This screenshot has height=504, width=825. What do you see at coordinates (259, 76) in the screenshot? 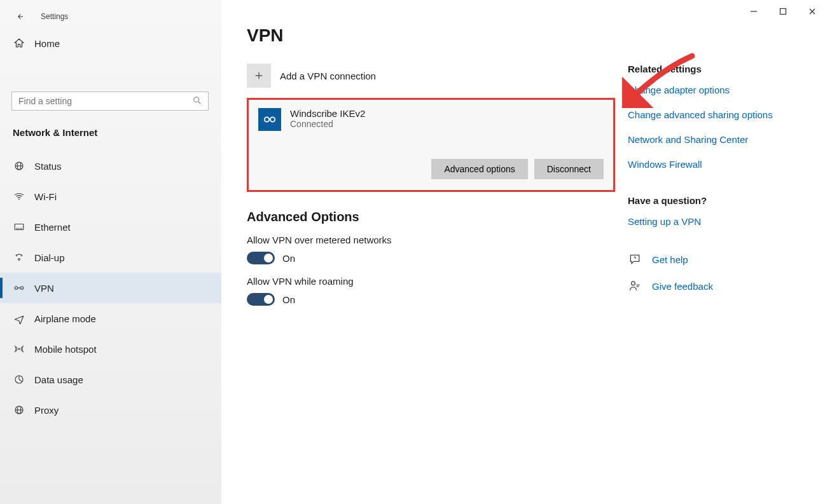
I see `plus-icon` at bounding box center [259, 76].